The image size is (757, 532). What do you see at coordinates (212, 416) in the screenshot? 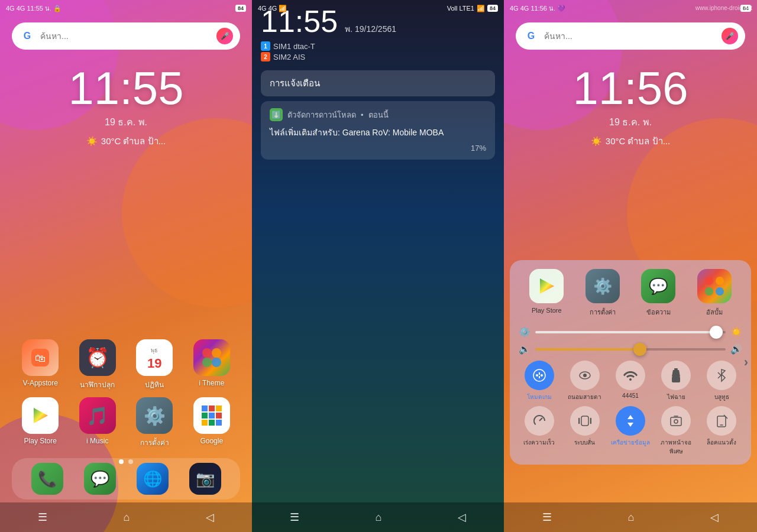
I see `app-icon-google` at bounding box center [212, 416].